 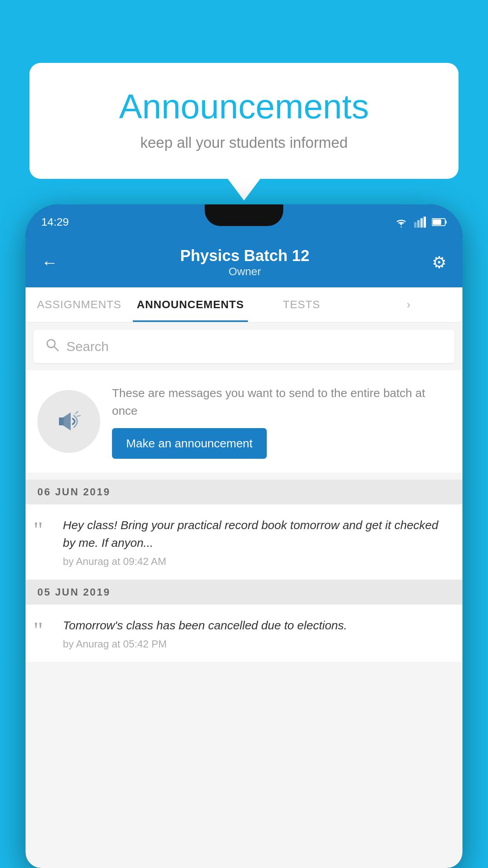 I want to click on quote-icon-1: ", so click(x=44, y=530).